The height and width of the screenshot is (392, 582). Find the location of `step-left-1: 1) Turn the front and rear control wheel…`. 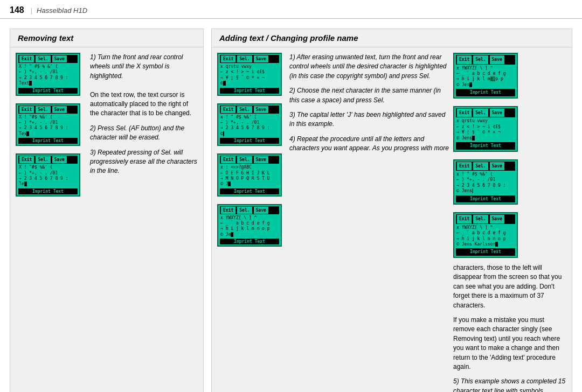

step-left-1: 1) Turn the front and rear control wheel… is located at coordinates (144, 86).